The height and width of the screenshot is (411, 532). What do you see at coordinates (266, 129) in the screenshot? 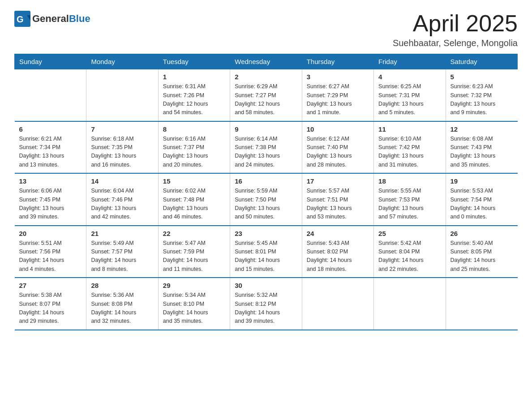
I see `day-number: 9` at bounding box center [266, 129].